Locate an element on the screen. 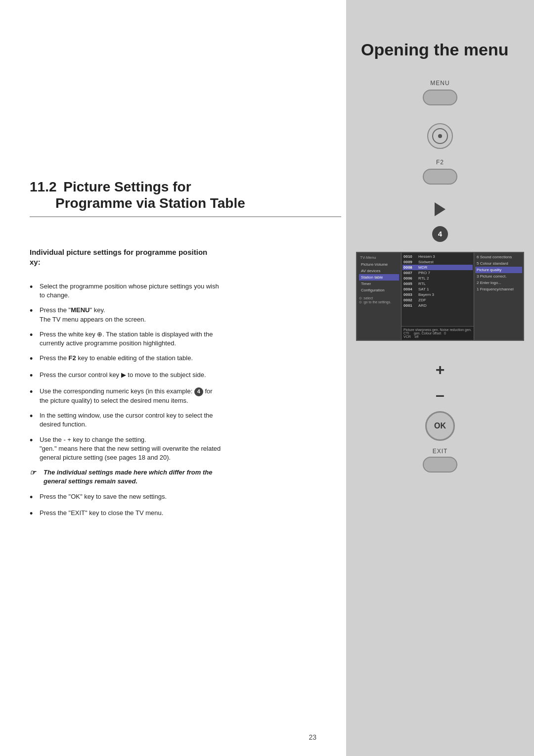  tv-right-freq: 1 Frequency/channel is located at coordinates (498, 289).